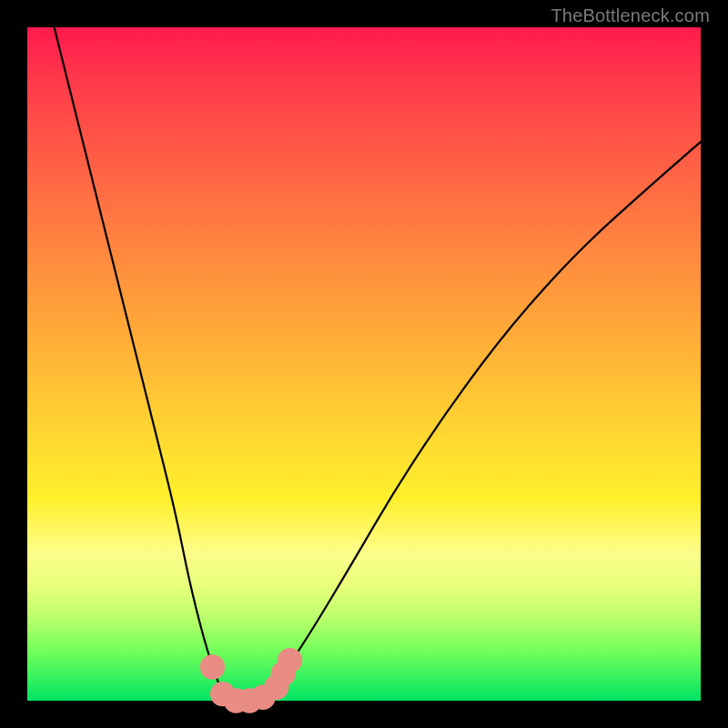  Describe the element at coordinates (251, 681) in the screenshot. I see `marker-layer` at that location.